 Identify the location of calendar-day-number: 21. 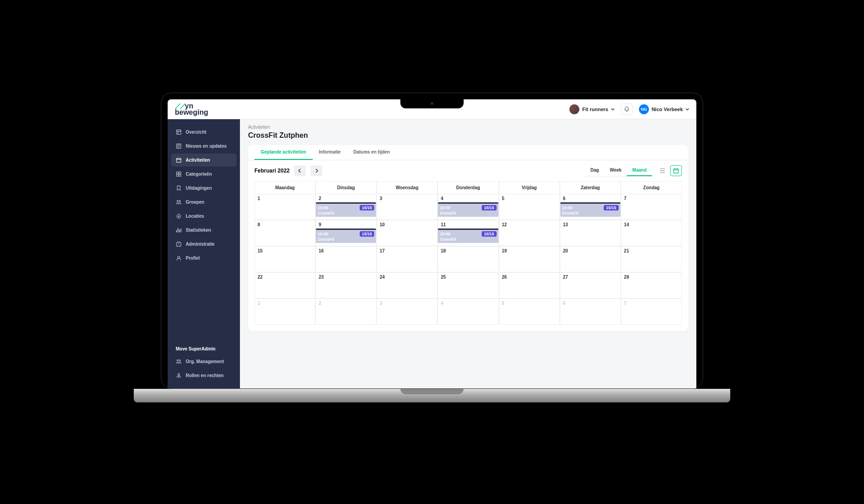
(652, 251).